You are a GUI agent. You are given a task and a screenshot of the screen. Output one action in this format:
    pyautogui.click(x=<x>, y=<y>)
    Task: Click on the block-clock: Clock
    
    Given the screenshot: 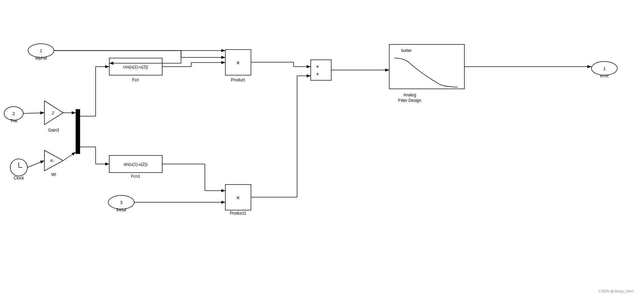 What is the action you would take?
    pyautogui.click(x=19, y=169)
    